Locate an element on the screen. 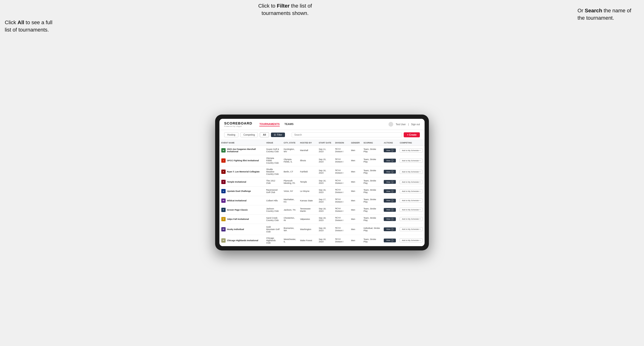 Image resolution: width=644 pixels, height=346 pixels. filter-button: ☰ Filter is located at coordinates (278, 135).